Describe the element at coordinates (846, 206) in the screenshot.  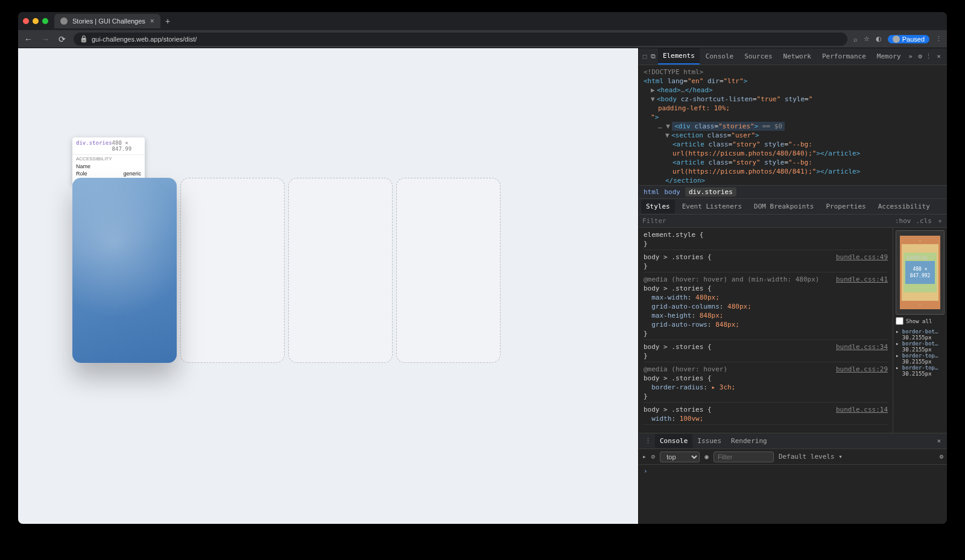
I see `tab-properties: Properties` at that location.